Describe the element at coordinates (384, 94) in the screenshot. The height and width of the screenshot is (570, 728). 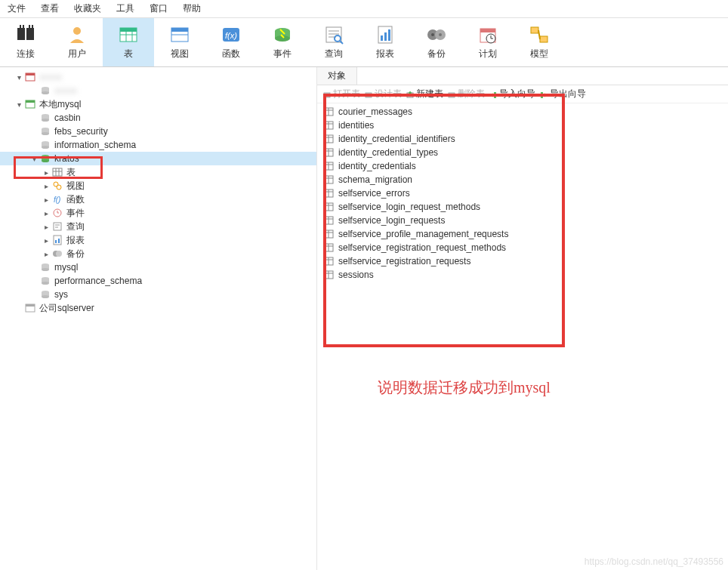
I see `design-table-button: 设计表` at that location.